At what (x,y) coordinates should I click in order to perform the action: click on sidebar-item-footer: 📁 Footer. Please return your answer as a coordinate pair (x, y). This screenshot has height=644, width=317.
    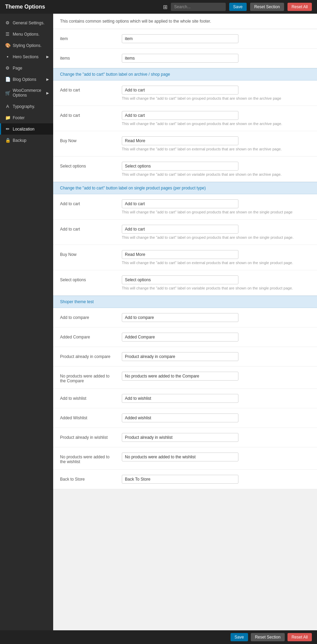
    Looking at the image, I should click on (27, 118).